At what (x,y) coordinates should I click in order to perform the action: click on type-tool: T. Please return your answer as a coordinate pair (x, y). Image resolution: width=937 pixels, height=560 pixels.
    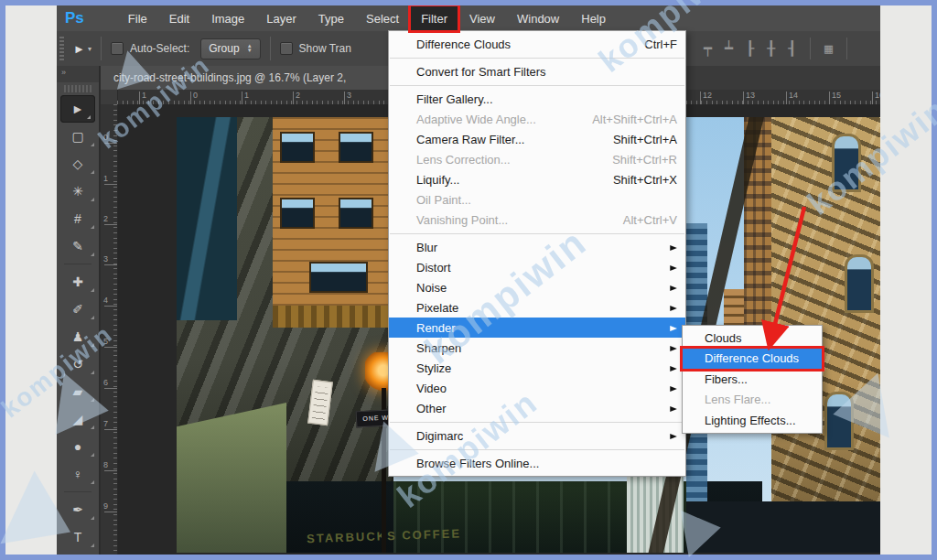
    Looking at the image, I should click on (78, 537).